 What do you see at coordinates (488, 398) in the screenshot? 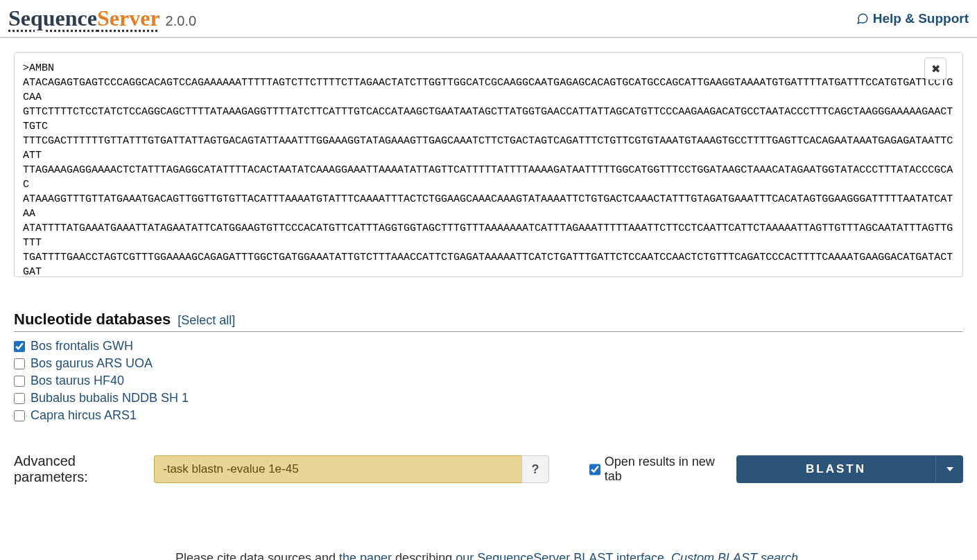
I see `database-item: Bubalus bubalis NDDB SH 1` at bounding box center [488, 398].